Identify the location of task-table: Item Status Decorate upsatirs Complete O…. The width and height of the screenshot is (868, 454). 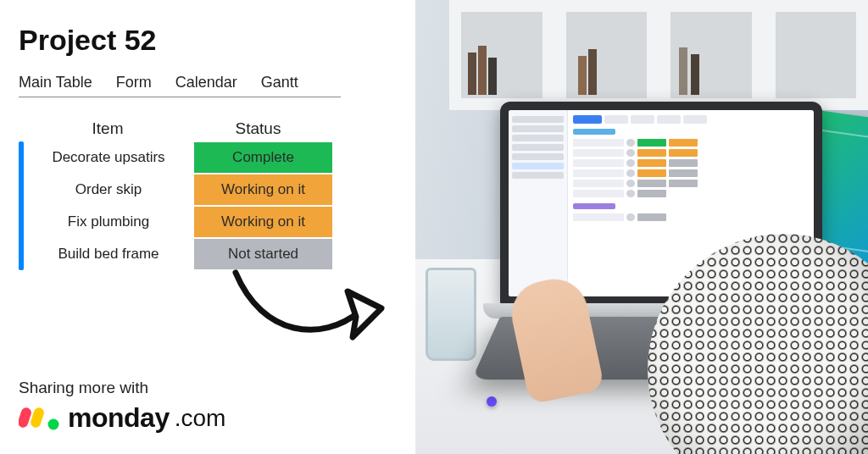
(208, 195).